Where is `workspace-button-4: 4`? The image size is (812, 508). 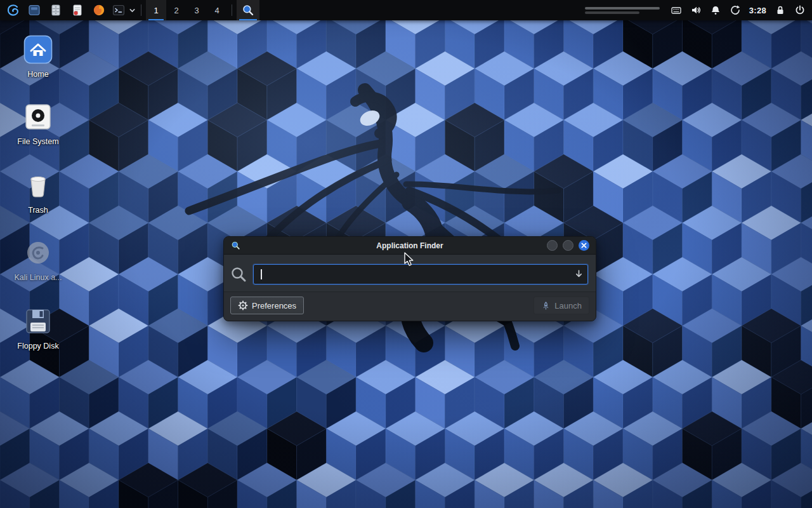 workspace-button-4: 4 is located at coordinates (217, 10).